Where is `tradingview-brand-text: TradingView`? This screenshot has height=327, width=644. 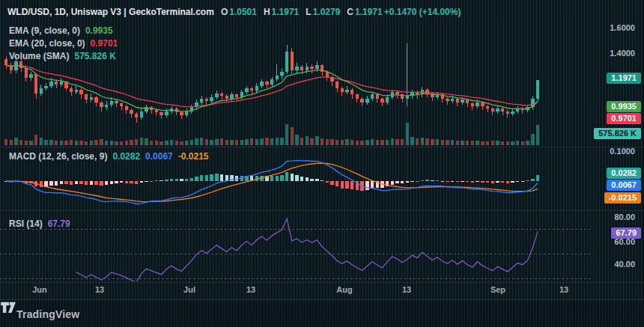 tradingview-brand-text: TradingView is located at coordinates (48, 314).